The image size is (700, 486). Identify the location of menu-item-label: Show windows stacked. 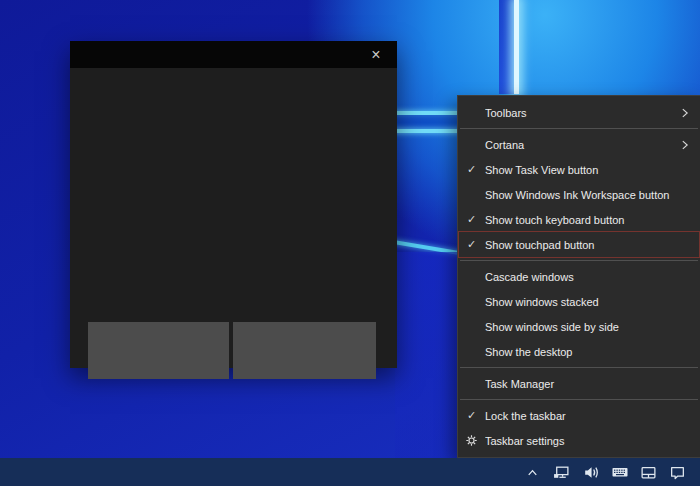
(592, 302).